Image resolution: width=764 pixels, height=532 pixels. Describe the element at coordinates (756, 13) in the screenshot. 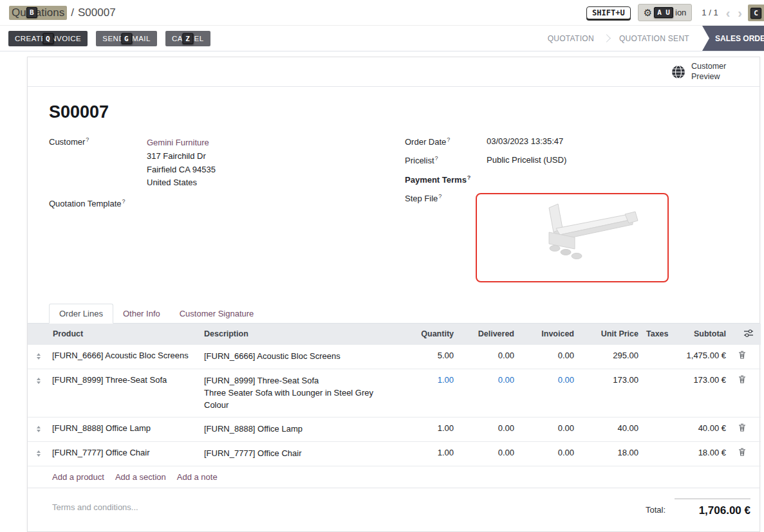

I see `hint-badge-corner: C` at that location.